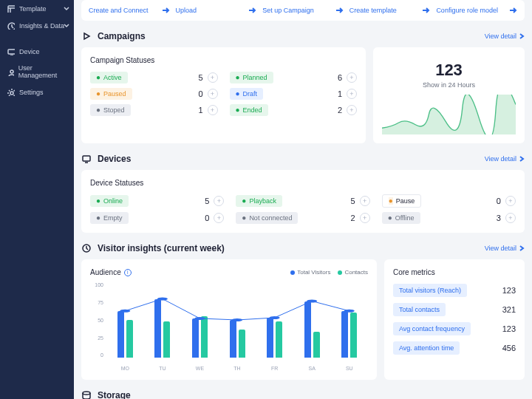 The width and height of the screenshot is (532, 399). What do you see at coordinates (449, 201) in the screenshot?
I see `status-row: ●Pause 0+` at bounding box center [449, 201].